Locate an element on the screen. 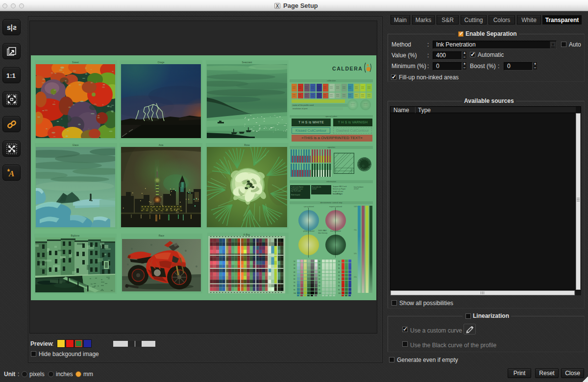 The image size is (588, 382). svg-text: CALDERA is located at coordinates (348, 69).